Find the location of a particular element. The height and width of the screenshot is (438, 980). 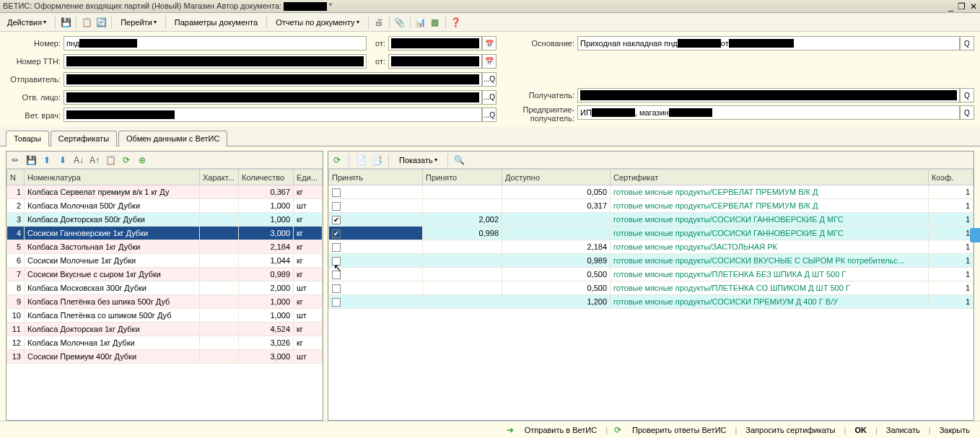

doc-icon: 📄 is located at coordinates (361, 160).